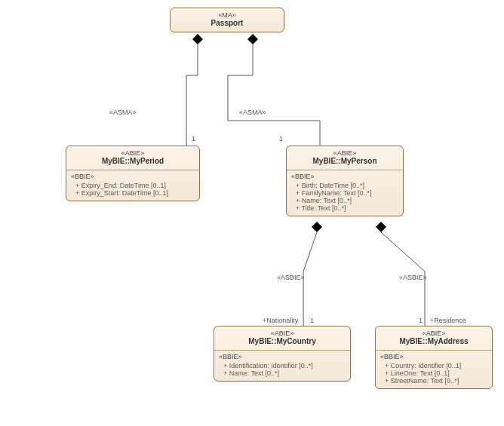 The image size is (504, 426). I want to click on mult-one-person: 1, so click(281, 139).